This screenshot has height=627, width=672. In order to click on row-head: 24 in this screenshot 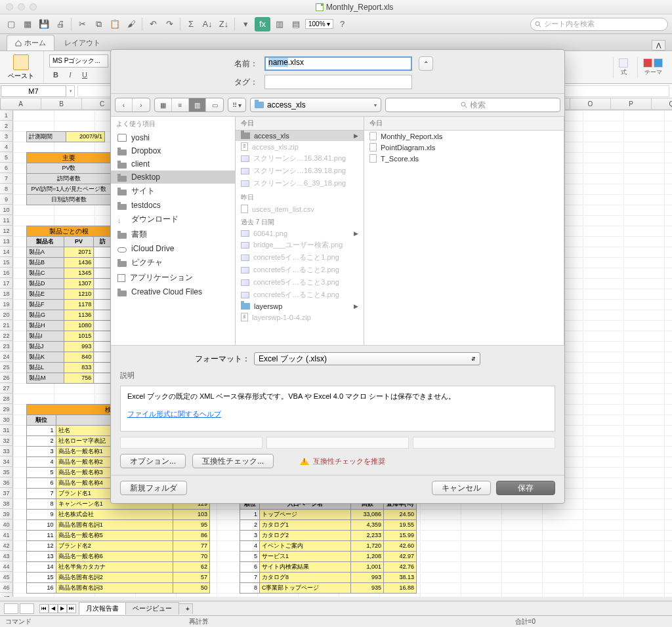, I will do `click(7, 357)`.